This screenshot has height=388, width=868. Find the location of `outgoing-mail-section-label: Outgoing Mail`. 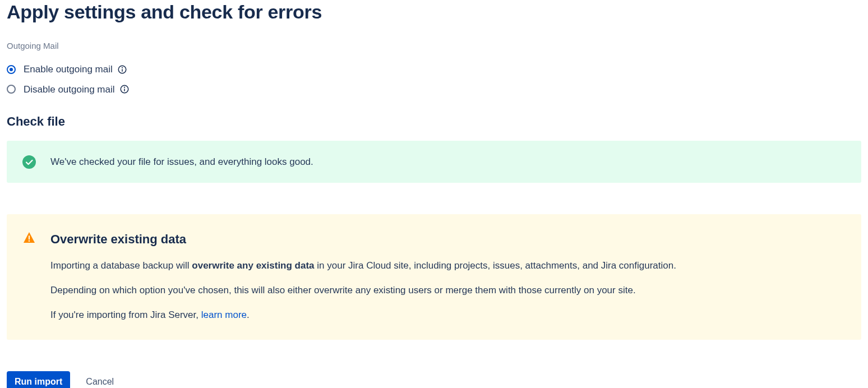

outgoing-mail-section-label: Outgoing Mail is located at coordinates (434, 46).